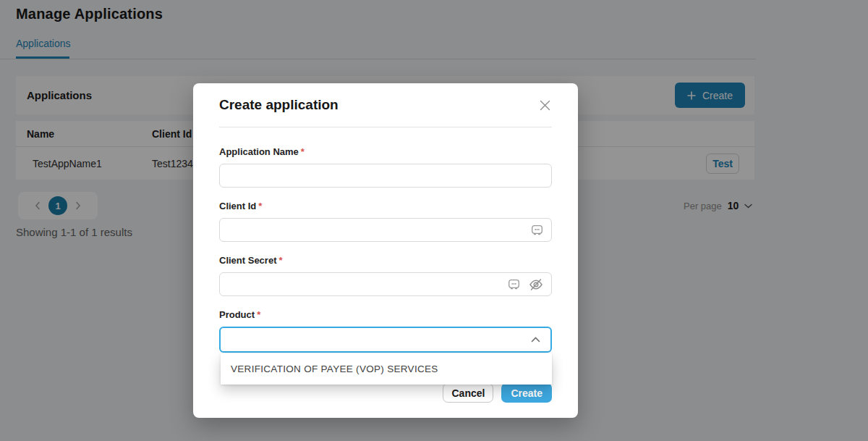 The image size is (868, 441). What do you see at coordinates (386, 106) in the screenshot?
I see `modal-header: Create application` at bounding box center [386, 106].